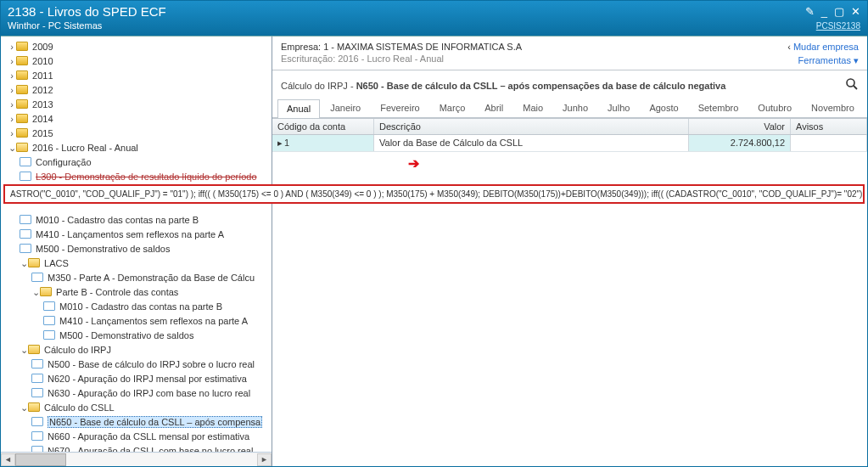 This screenshot has height=467, width=868. Describe the element at coordinates (136, 460) in the screenshot. I see `scroll-track` at that location.